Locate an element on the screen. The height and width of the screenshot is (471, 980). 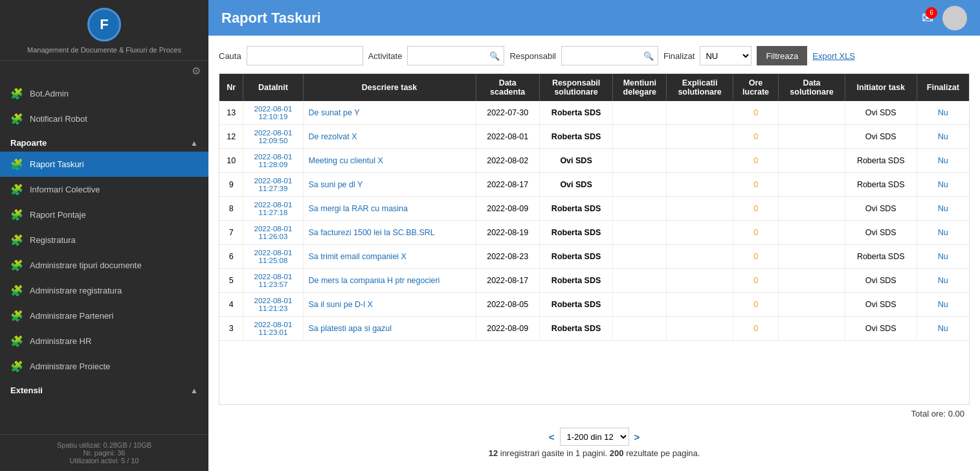
section-rapoarte-header: Rapoarte ▲ is located at coordinates (104, 141).